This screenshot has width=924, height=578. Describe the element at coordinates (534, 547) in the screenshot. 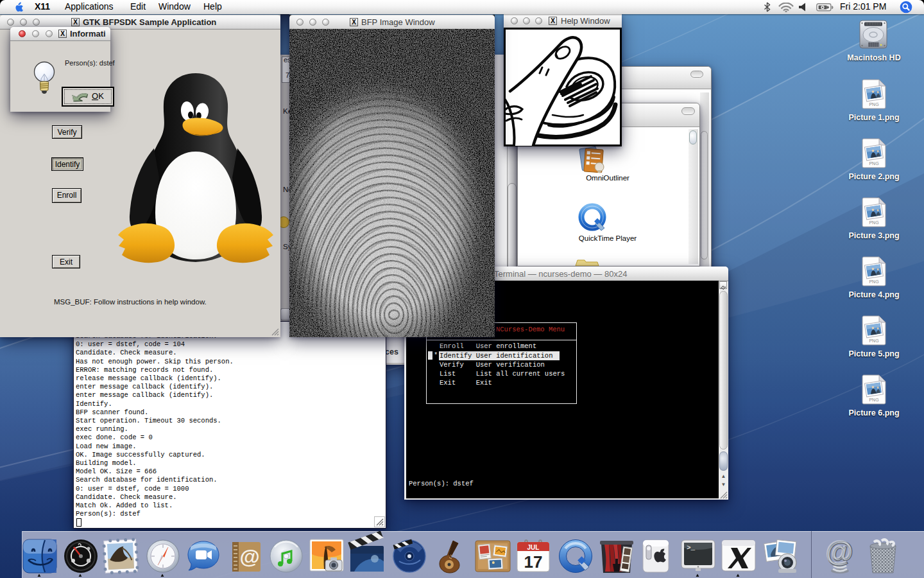

I see `svg-text: JUL` at that location.